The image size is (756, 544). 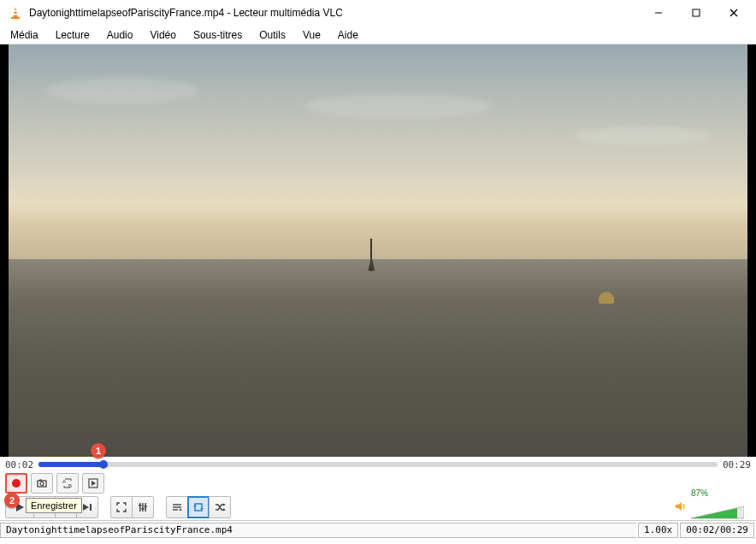 What do you see at coordinates (12, 500) in the screenshot?
I see `annotation-marker-2: 2` at bounding box center [12, 500].